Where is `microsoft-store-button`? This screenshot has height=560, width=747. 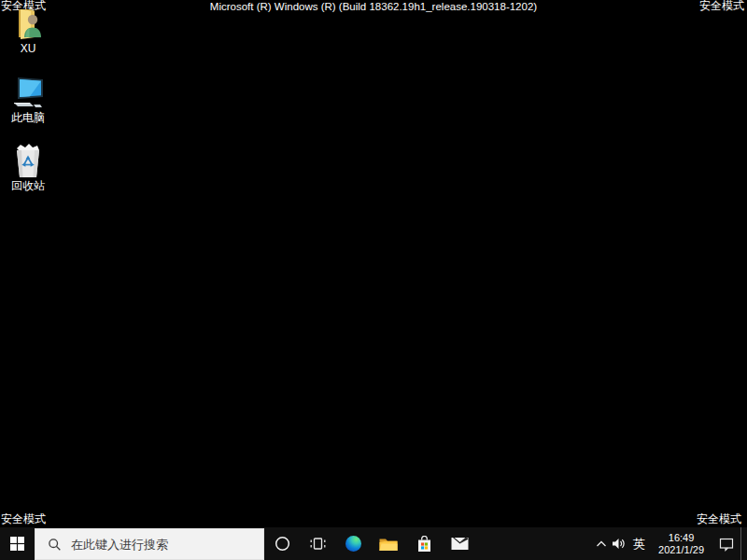
microsoft-store-button is located at coordinates (424, 543).